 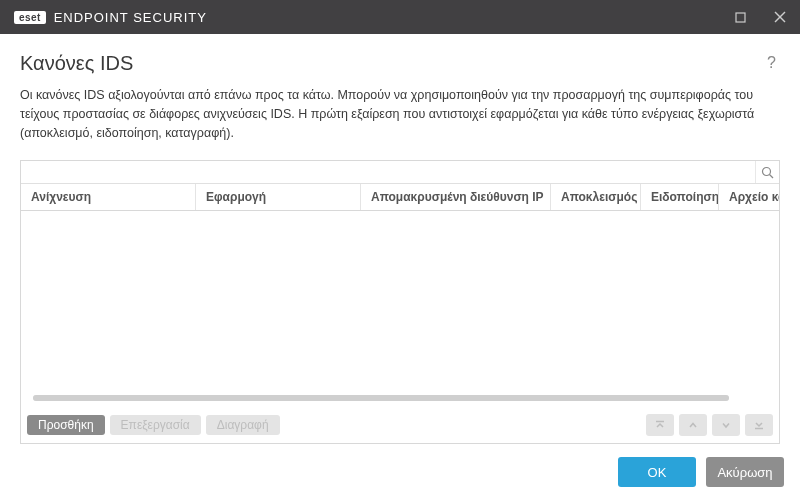 What do you see at coordinates (66, 425) in the screenshot?
I see `add-button: Προσθήκη` at bounding box center [66, 425].